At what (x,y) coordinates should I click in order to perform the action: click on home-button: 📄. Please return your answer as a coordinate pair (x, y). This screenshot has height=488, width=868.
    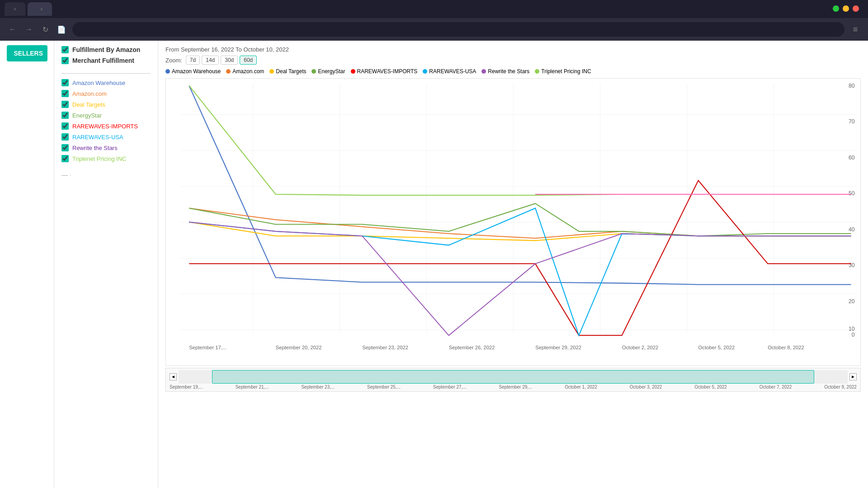
    Looking at the image, I should click on (61, 29).